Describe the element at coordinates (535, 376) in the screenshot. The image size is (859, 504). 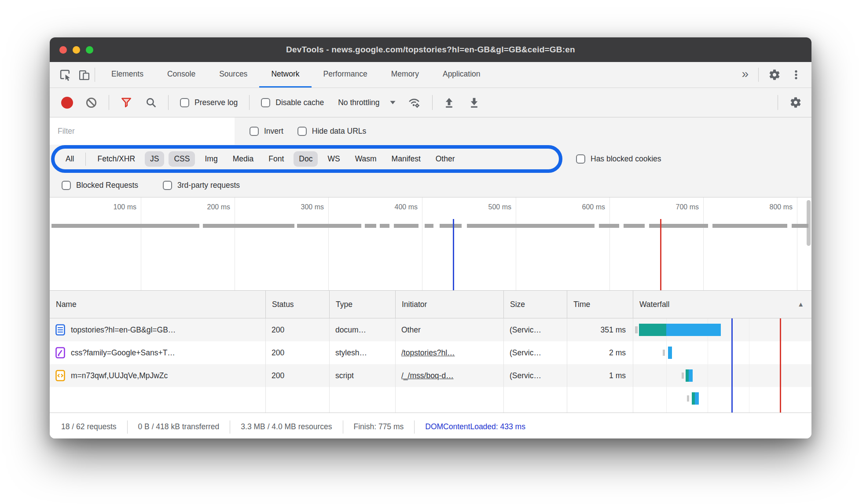
I see `size-cell: (Servic…` at that location.